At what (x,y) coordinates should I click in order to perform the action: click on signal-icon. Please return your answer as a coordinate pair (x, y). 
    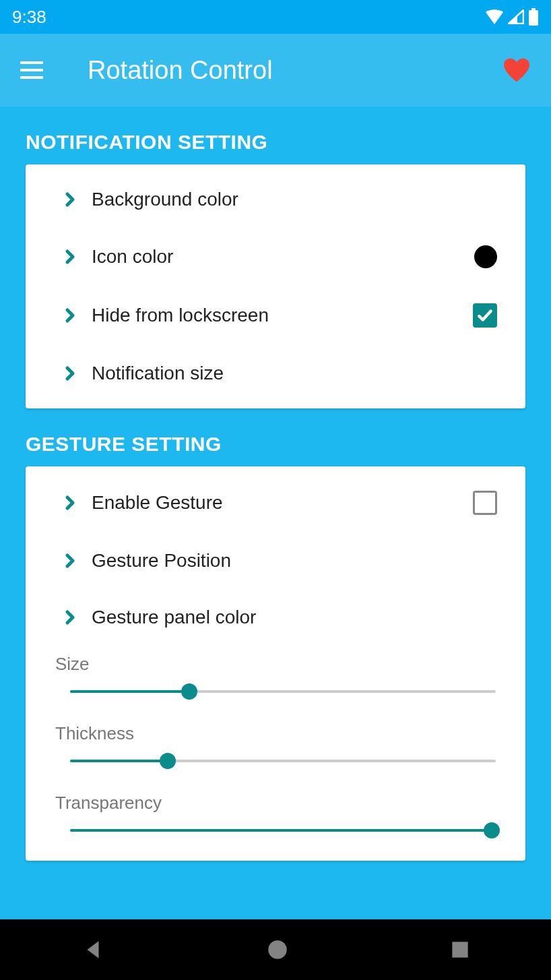
    Looking at the image, I should click on (516, 17).